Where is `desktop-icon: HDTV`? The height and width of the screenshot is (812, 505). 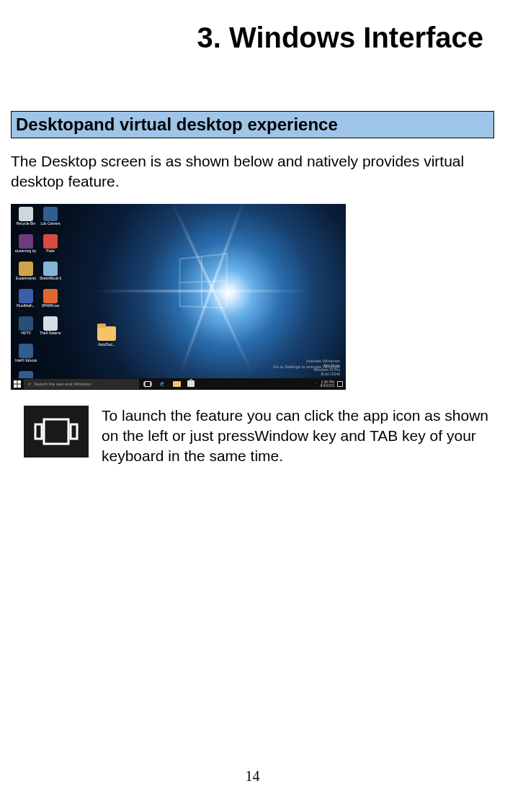
desktop-icon: HDTV is located at coordinates (26, 329).